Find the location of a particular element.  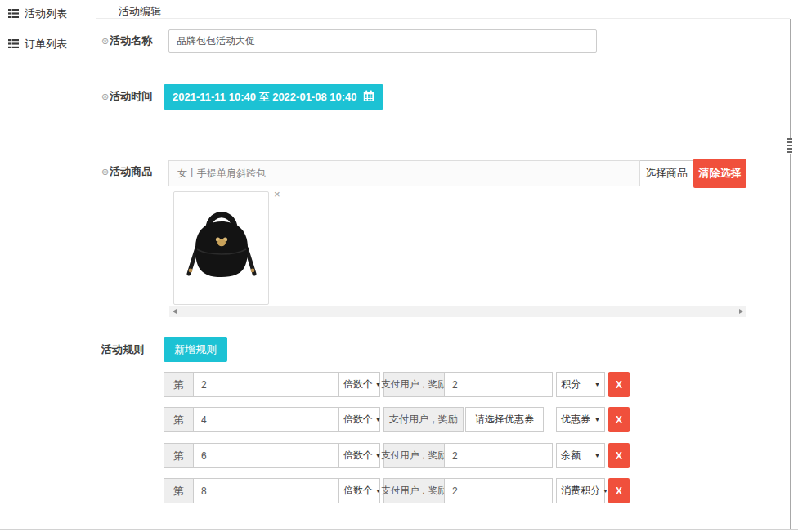

rule-type-select: 积分 ▼ is located at coordinates (581, 384).